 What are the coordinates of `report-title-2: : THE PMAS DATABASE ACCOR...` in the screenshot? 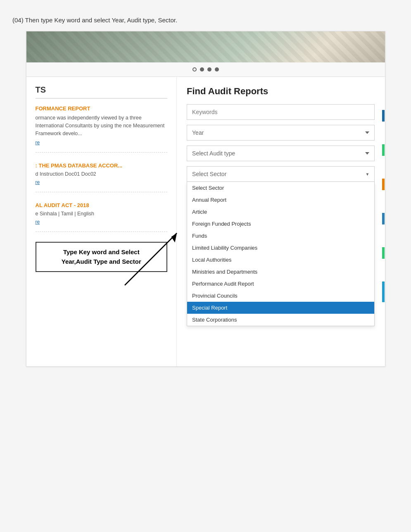 It's located at (102, 165).